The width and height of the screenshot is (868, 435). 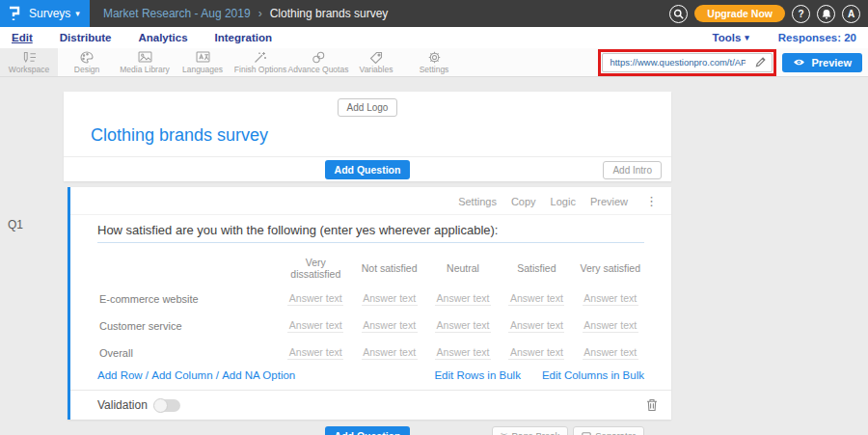 I want to click on help-button: ?, so click(x=800, y=14).